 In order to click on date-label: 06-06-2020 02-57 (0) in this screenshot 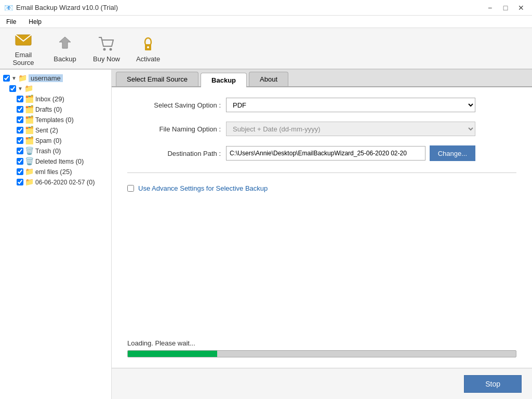, I will do `click(65, 182)`.